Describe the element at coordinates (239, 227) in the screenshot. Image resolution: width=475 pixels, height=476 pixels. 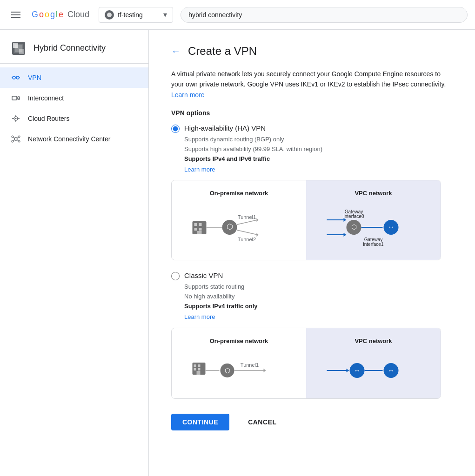
I see `ha-vpn-diagram-svg: ⬡ Tunnel1 Tunnel2` at that location.